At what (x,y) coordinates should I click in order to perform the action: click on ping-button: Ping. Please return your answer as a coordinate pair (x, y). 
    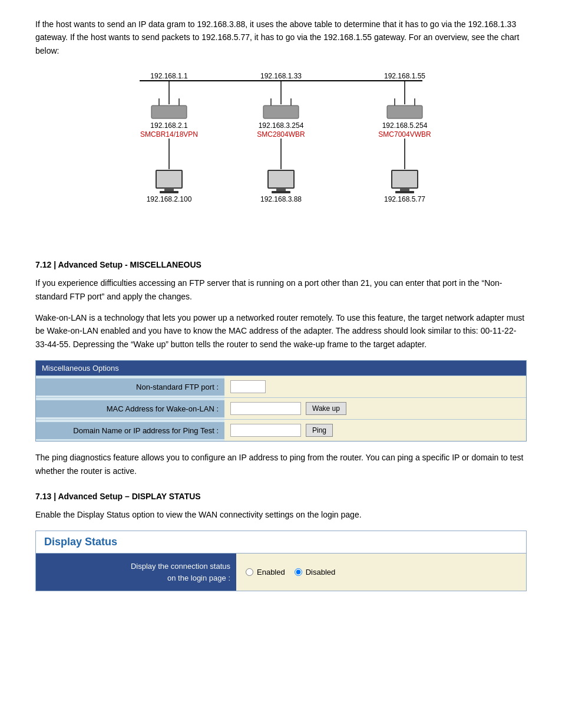
    Looking at the image, I should click on (319, 430).